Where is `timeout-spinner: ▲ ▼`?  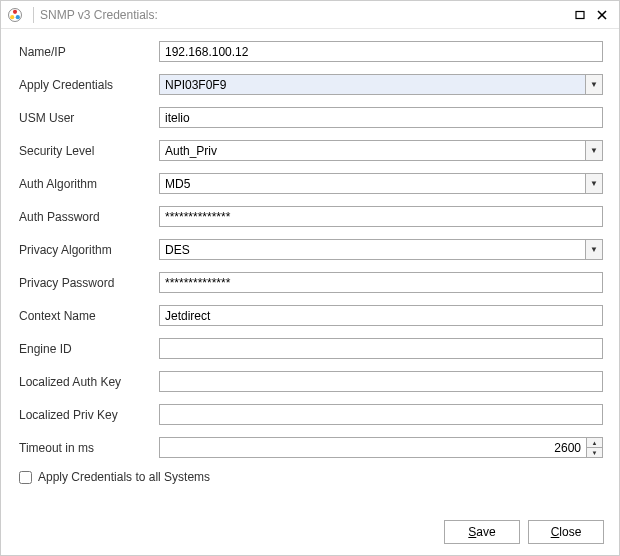 timeout-spinner: ▲ ▼ is located at coordinates (381, 448).